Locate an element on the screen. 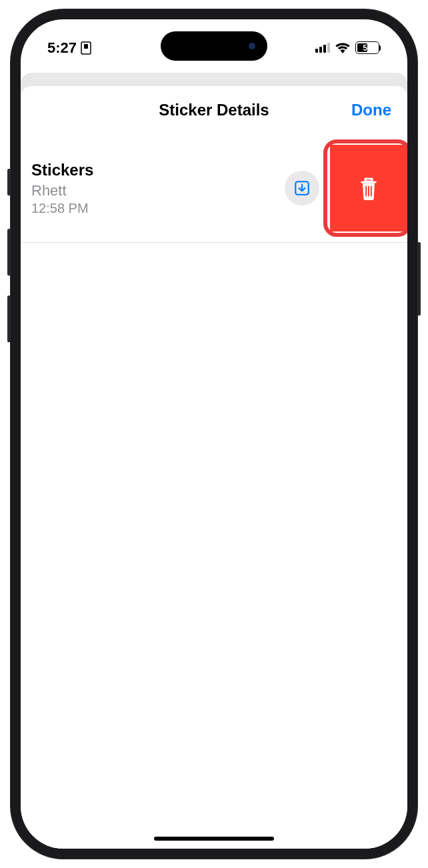 This screenshot has height=868, width=428. wifi-icon is located at coordinates (343, 48).